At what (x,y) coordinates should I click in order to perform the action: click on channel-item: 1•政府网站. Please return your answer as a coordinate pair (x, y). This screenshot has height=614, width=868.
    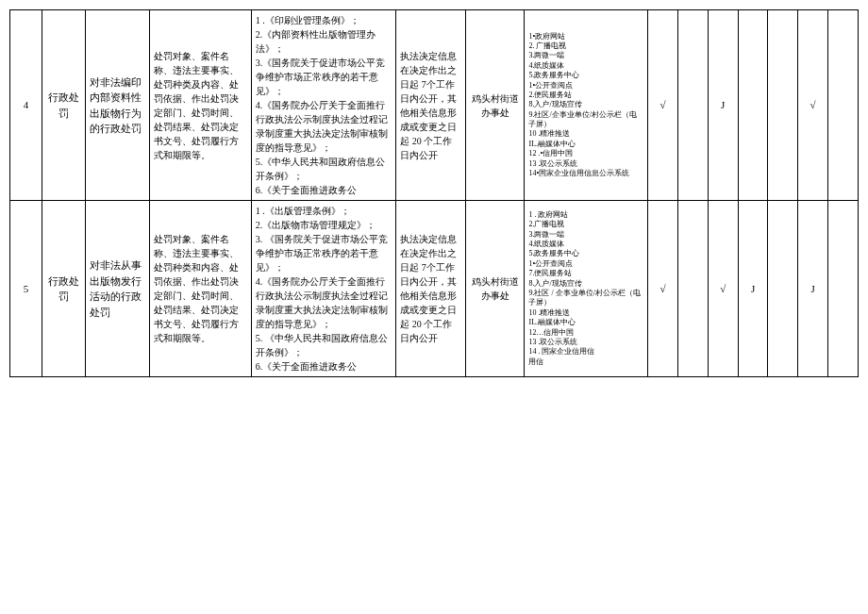
    Looking at the image, I should click on (586, 37).